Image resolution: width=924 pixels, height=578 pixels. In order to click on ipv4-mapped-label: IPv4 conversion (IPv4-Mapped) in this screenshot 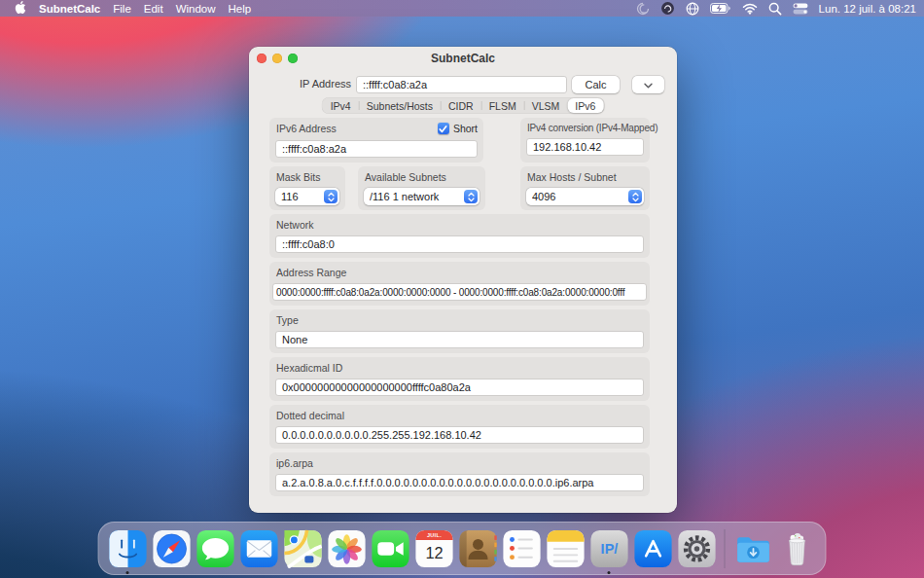, I will do `click(586, 128)`.